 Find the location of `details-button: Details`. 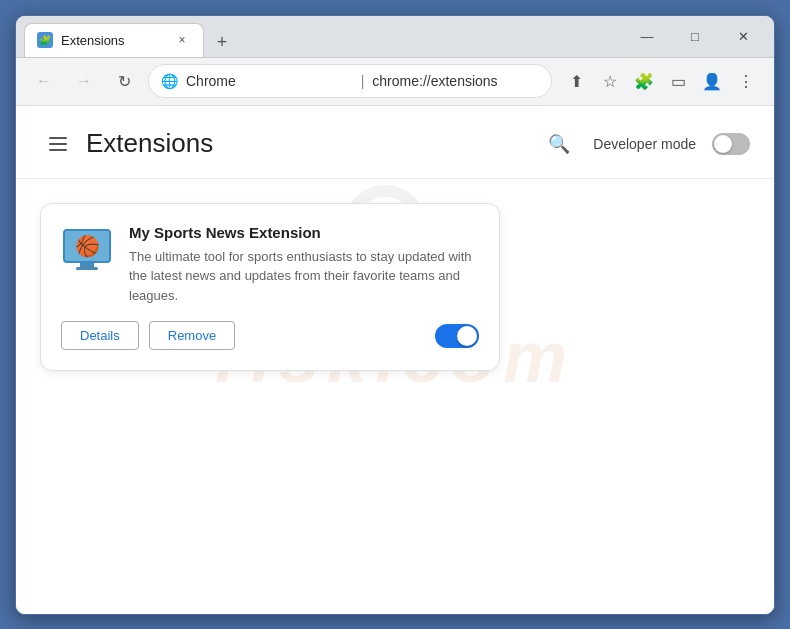

details-button: Details is located at coordinates (100, 336).